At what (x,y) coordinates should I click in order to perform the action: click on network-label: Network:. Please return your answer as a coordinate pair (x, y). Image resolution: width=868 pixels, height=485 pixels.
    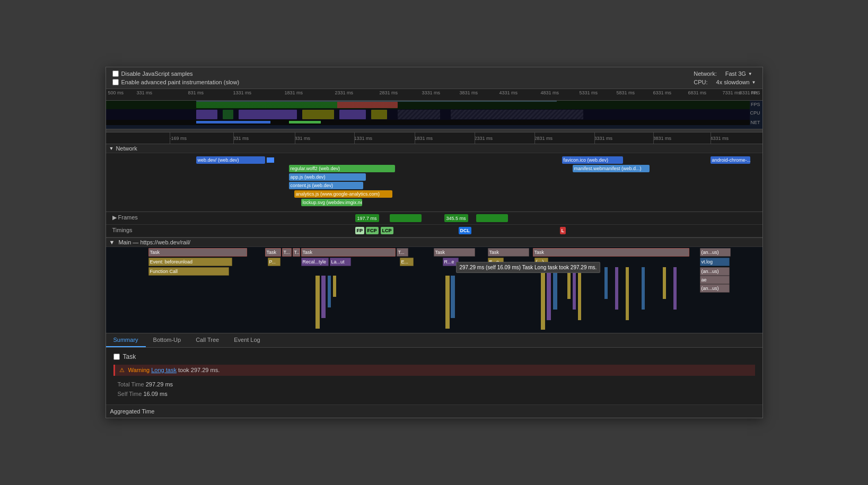
    Looking at the image, I should click on (705, 74).